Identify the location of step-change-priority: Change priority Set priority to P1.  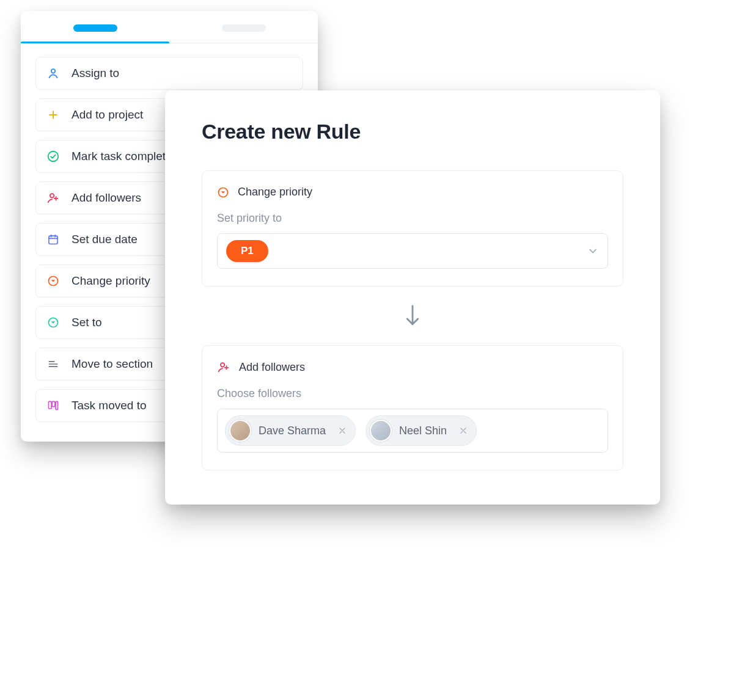
(413, 228).